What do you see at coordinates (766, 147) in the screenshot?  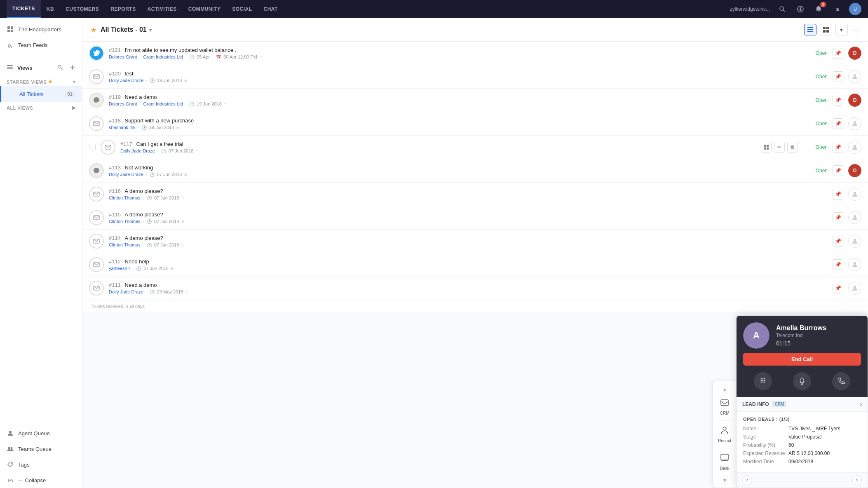 I see `ticket-view-btn` at bounding box center [766, 147].